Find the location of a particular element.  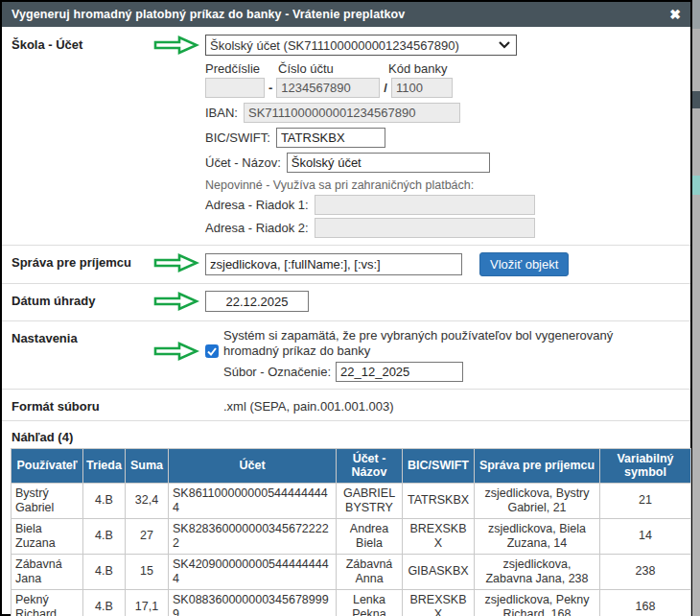

cell-account-name: Lenka Pekna is located at coordinates (370, 603).